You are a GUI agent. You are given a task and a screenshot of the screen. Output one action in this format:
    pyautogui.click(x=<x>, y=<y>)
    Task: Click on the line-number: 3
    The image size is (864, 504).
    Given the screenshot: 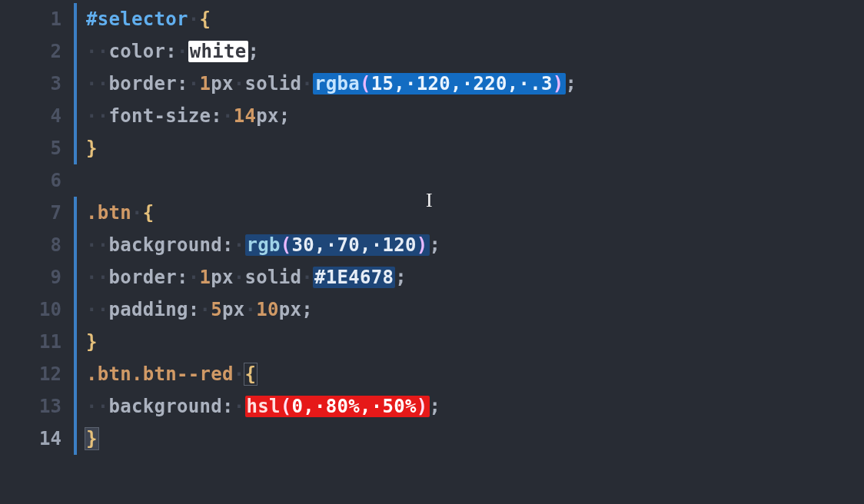 What is the action you would take?
    pyautogui.click(x=37, y=84)
    